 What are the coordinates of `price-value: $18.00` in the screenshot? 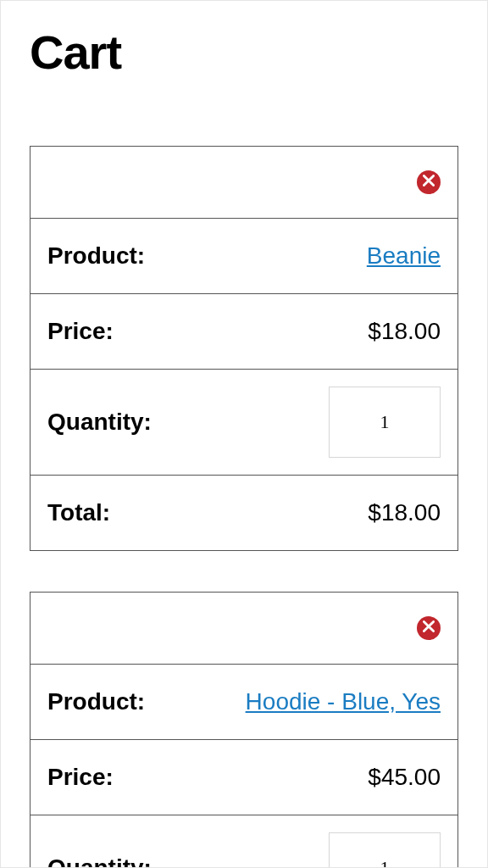 It's located at (404, 331).